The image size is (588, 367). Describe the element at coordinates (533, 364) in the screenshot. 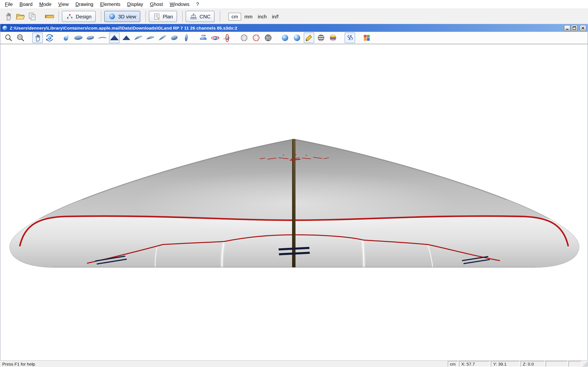

I see `status-z-coordinate: Z: 0.0` at that location.